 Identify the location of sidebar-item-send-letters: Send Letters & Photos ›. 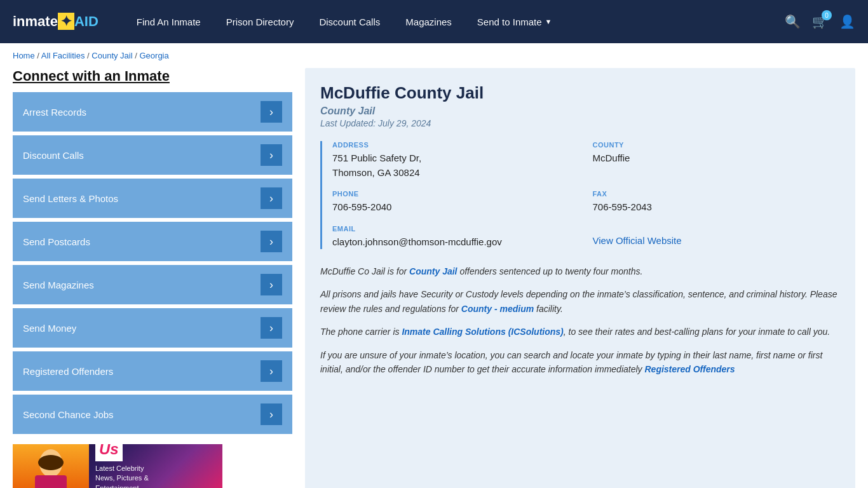
(153, 198).